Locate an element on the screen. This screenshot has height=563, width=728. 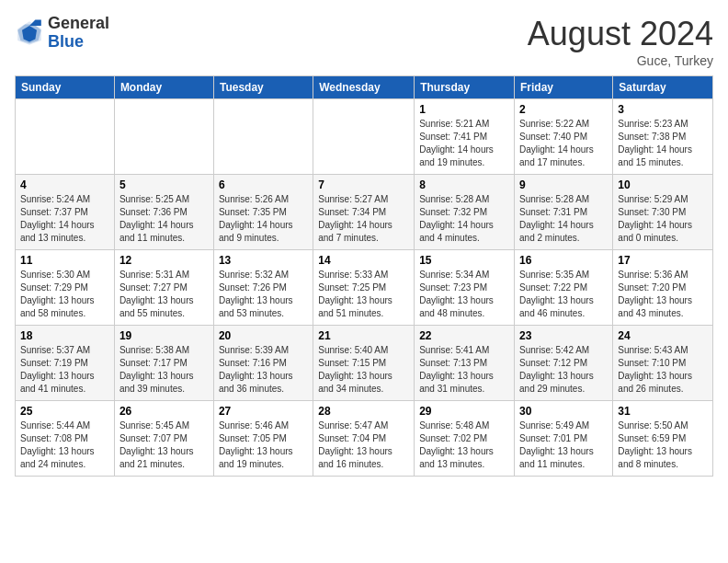
logo-icon is located at coordinates (29, 33).